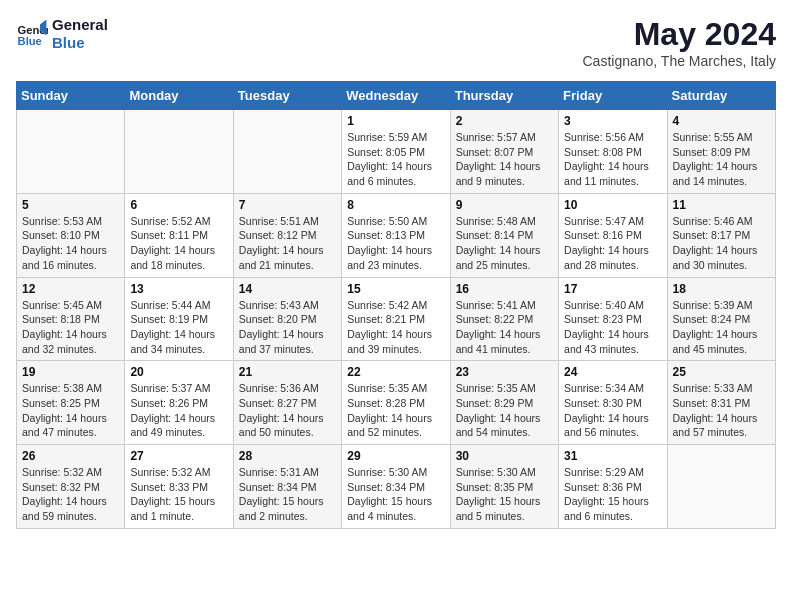  What do you see at coordinates (504, 372) in the screenshot?
I see `day-number: 23` at bounding box center [504, 372].